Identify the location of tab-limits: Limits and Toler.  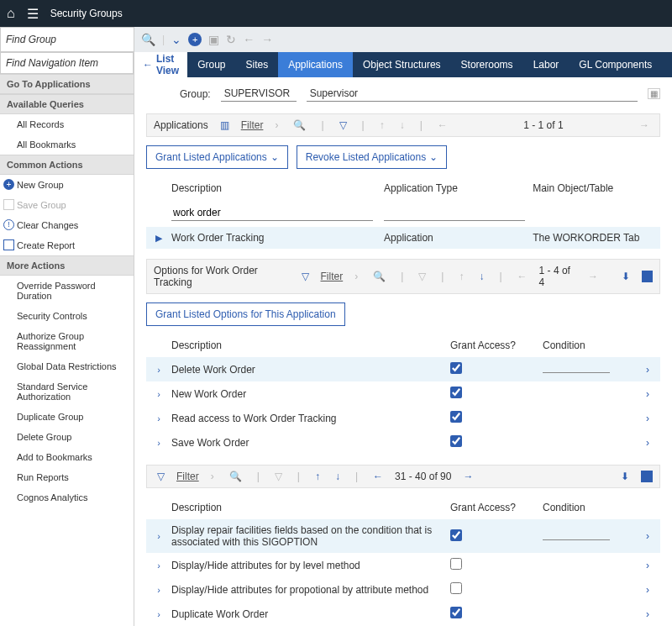
(667, 65).